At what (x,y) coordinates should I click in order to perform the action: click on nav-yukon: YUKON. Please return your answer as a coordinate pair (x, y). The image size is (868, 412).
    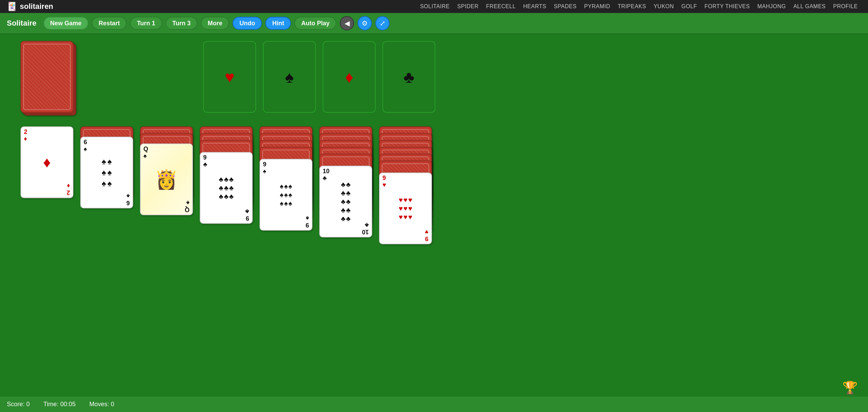
    Looking at the image, I should click on (664, 6).